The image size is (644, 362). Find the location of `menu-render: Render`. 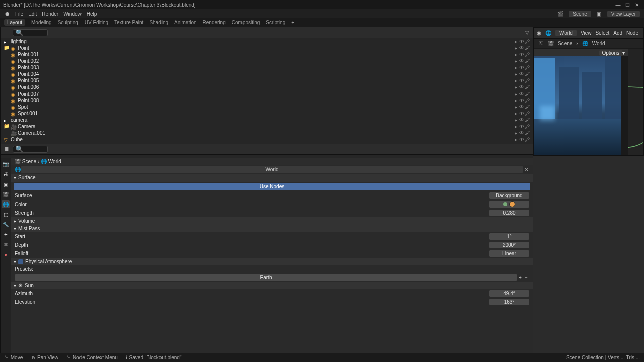

menu-render: Render is located at coordinates (50, 14).